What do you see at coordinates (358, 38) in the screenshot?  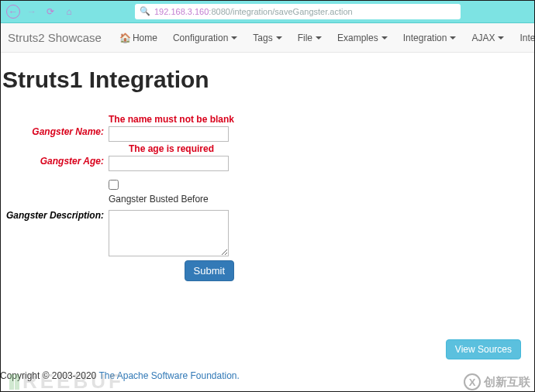 I see `nav-label: Examples` at bounding box center [358, 38].